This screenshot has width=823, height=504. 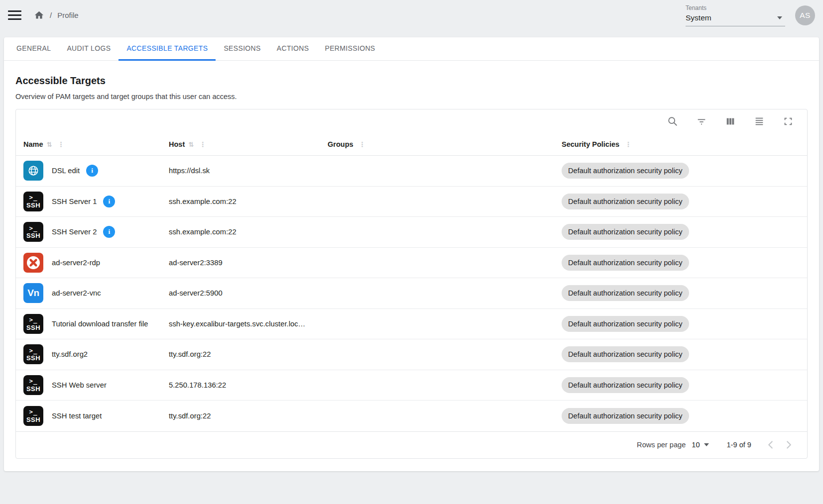 I want to click on globe-target-icon: >_ SSH Vn, so click(x=33, y=171).